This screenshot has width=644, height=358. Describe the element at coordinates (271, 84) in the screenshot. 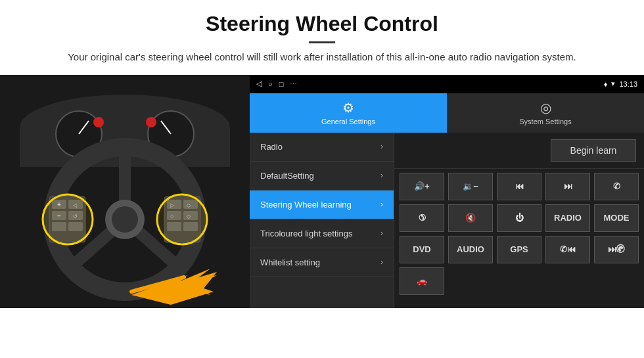

I see `nav-home-icon: ○` at that location.